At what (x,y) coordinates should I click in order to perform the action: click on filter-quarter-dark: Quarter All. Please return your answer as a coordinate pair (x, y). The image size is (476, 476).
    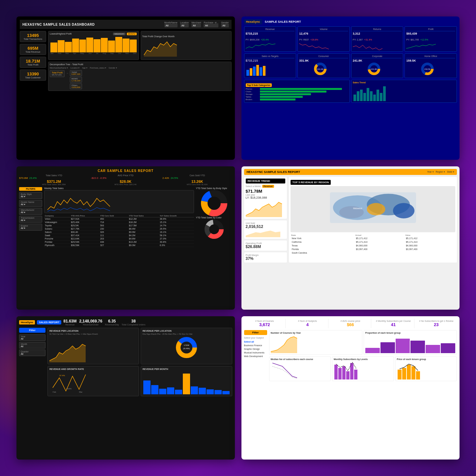
    Looking at the image, I should click on (32, 353).